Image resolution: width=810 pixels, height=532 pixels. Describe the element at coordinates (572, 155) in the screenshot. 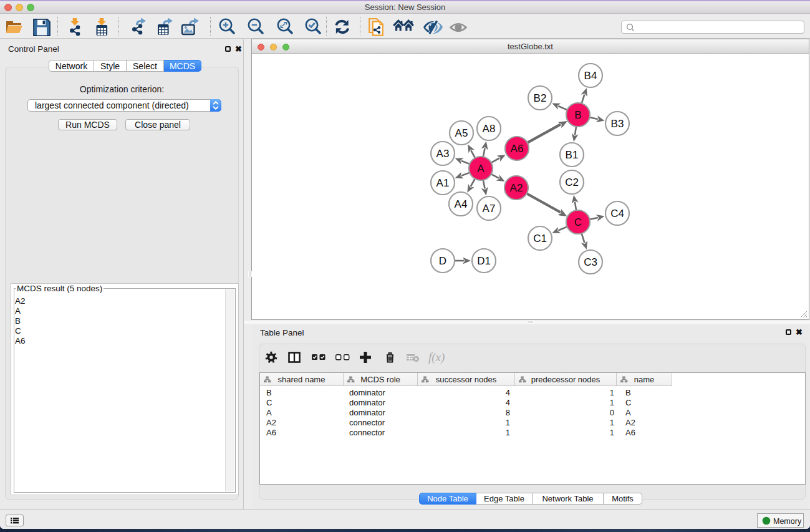

I see `svg-text: B1` at that location.